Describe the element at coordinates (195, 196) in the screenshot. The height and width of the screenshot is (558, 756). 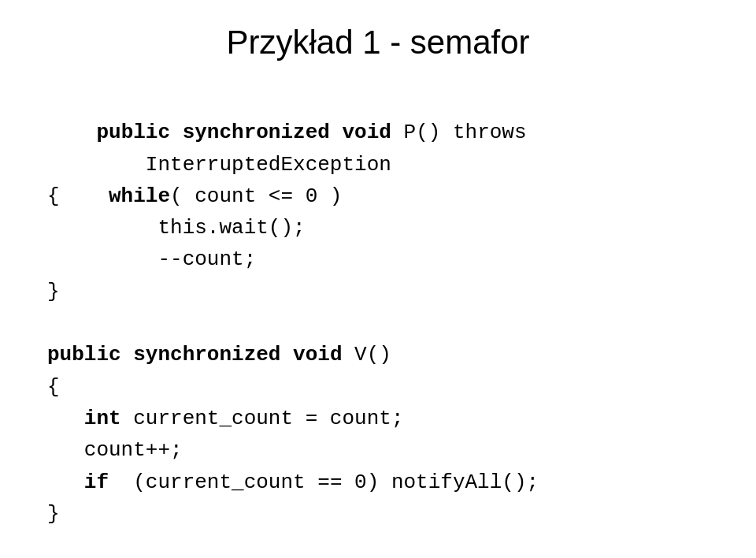
I see `code-line-3: { while( count <= 0 )` at that location.